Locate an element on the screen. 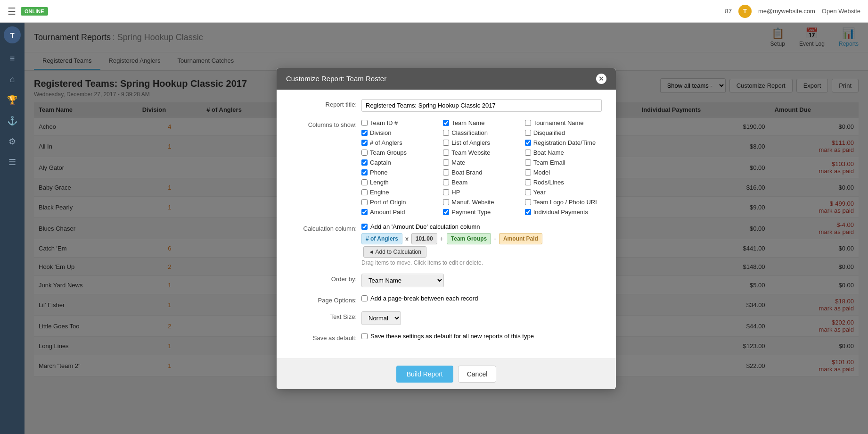 This screenshot has height=434, width=868. modal-footer: Build Report Cancel is located at coordinates (446, 374).